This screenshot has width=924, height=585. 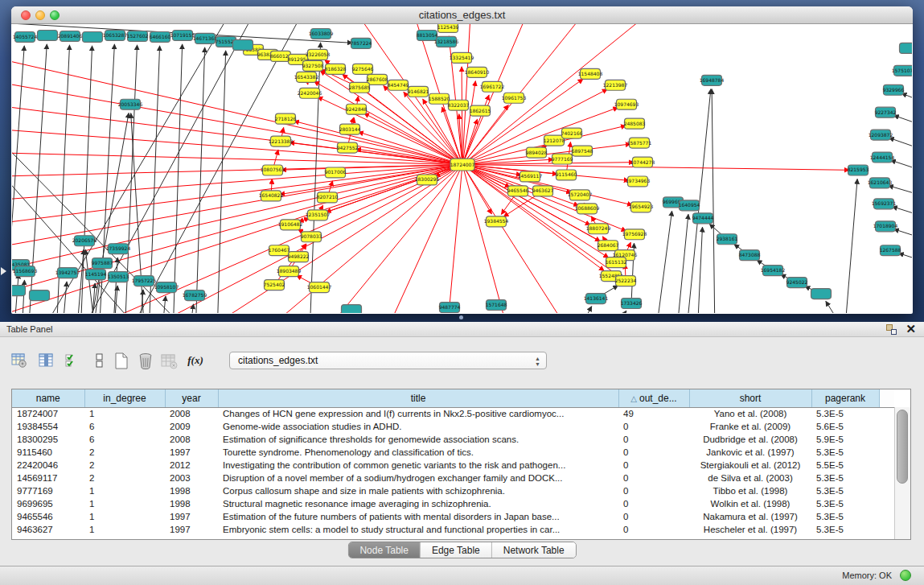 What do you see at coordinates (750, 439) in the screenshot?
I see `cell-short: Dudbridge et al. (2008)` at bounding box center [750, 439].